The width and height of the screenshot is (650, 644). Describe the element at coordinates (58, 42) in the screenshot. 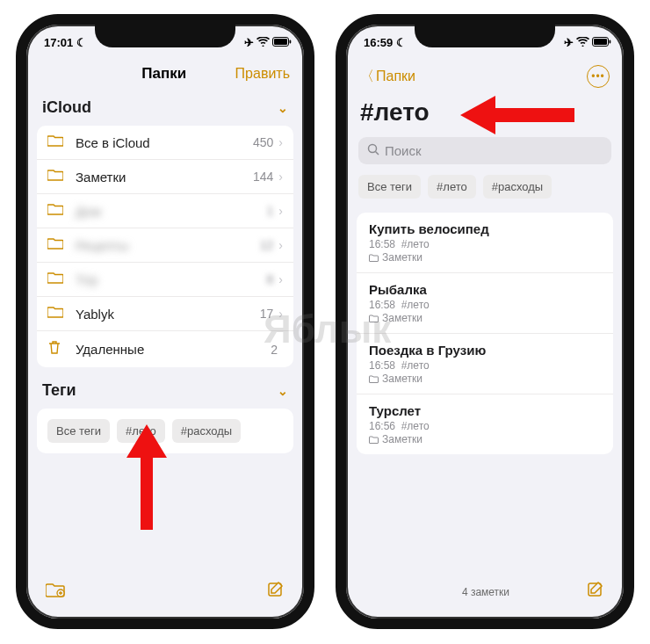

I see `status-time: 17:01` at that location.